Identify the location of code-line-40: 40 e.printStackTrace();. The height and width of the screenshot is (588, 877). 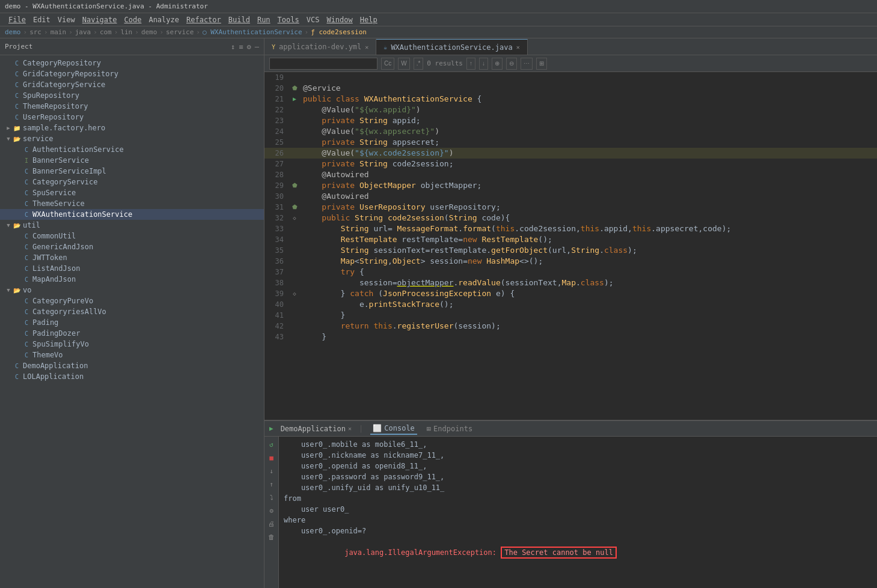
(571, 305).